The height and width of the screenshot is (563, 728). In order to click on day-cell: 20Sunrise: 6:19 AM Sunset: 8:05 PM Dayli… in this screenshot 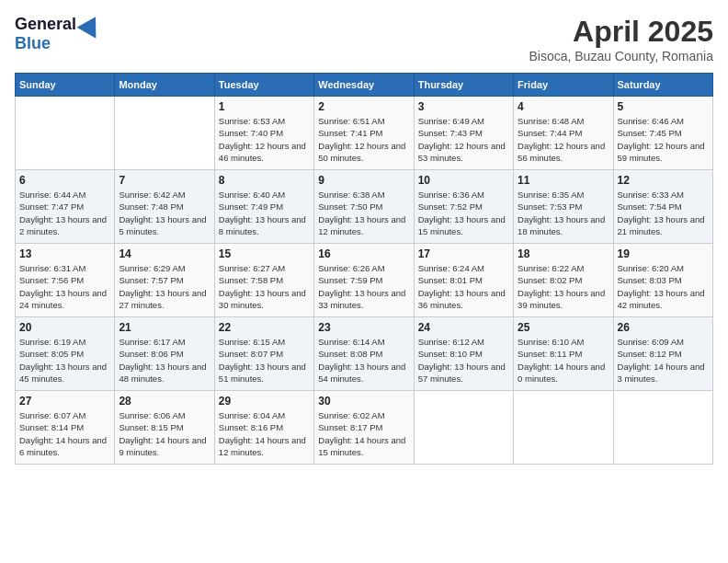, I will do `click(65, 354)`.